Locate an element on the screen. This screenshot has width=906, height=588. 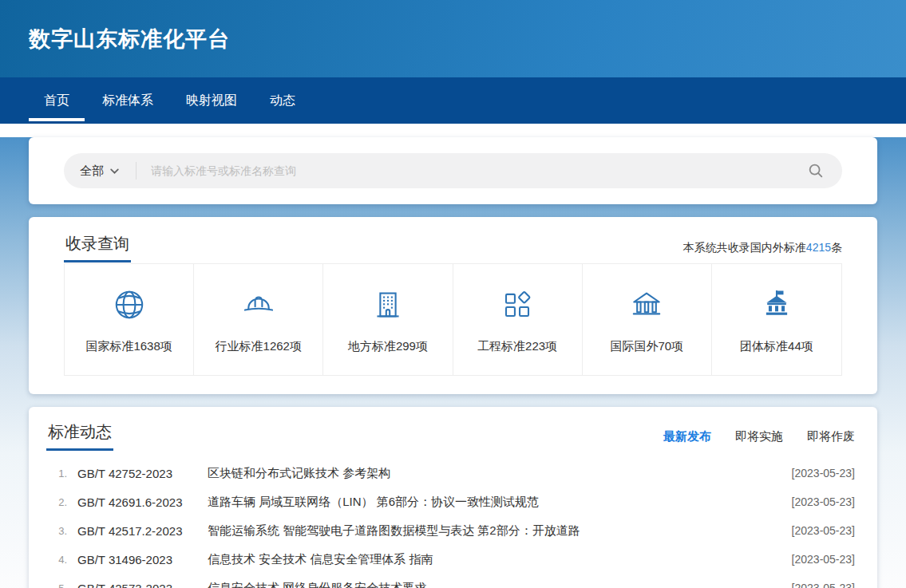
nav-tab-label: 首页 is located at coordinates (57, 101).